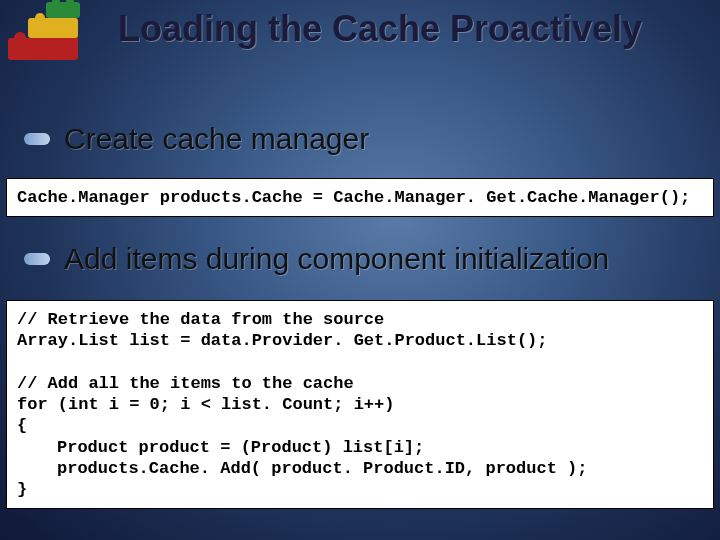  I want to click on slide-title: Loading the Cache Proactively, so click(380, 29).